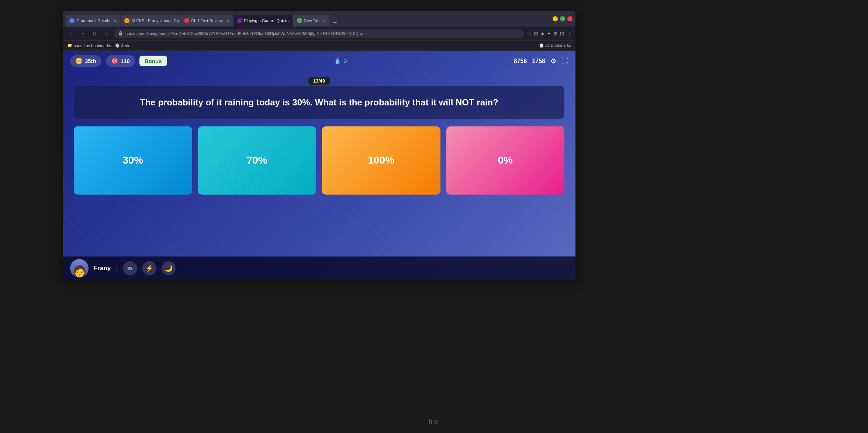 The height and width of the screenshot is (433, 868). I want to click on star-icon: ☆, so click(529, 34).